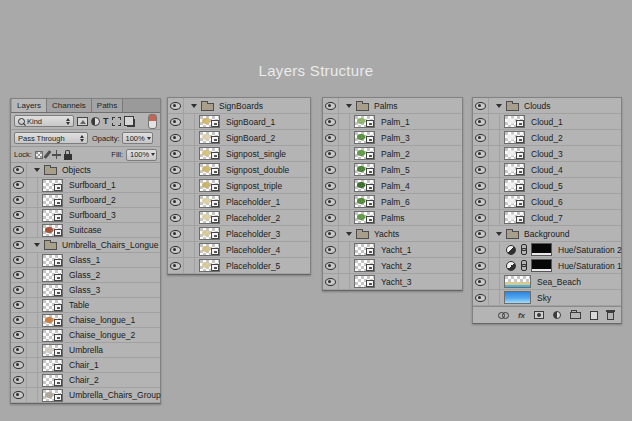 The width and height of the screenshot is (632, 421). What do you see at coordinates (504, 315) in the screenshot?
I see `link-icon` at bounding box center [504, 315].